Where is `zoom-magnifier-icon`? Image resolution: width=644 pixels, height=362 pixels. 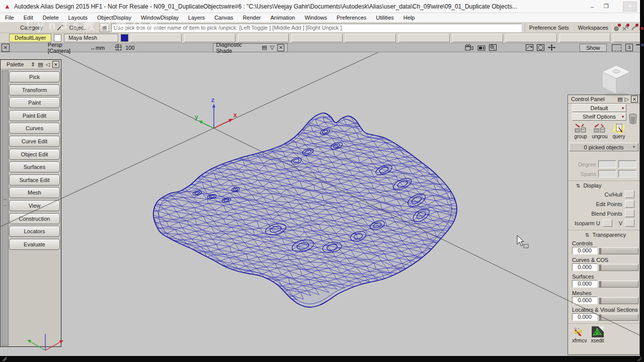 zoom-magnifier-icon is located at coordinates (493, 47).